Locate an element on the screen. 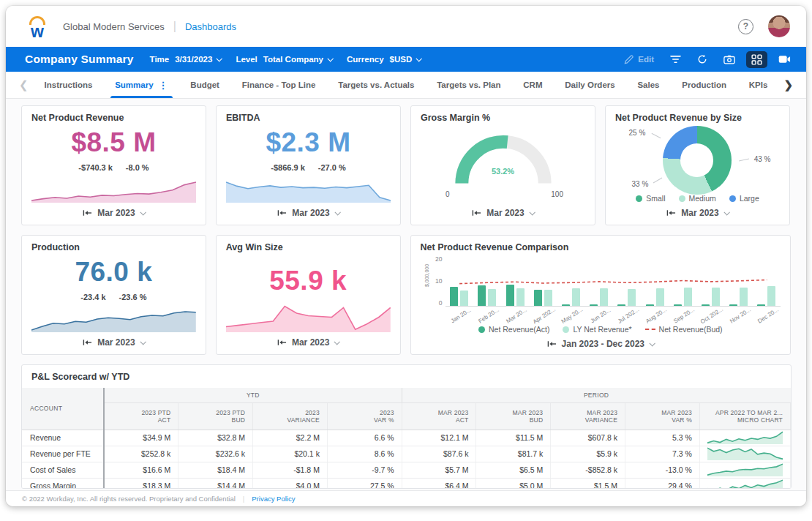 This screenshot has height=521, width=812. period-selector: Jan 2023 - Dec 2023 is located at coordinates (601, 342).